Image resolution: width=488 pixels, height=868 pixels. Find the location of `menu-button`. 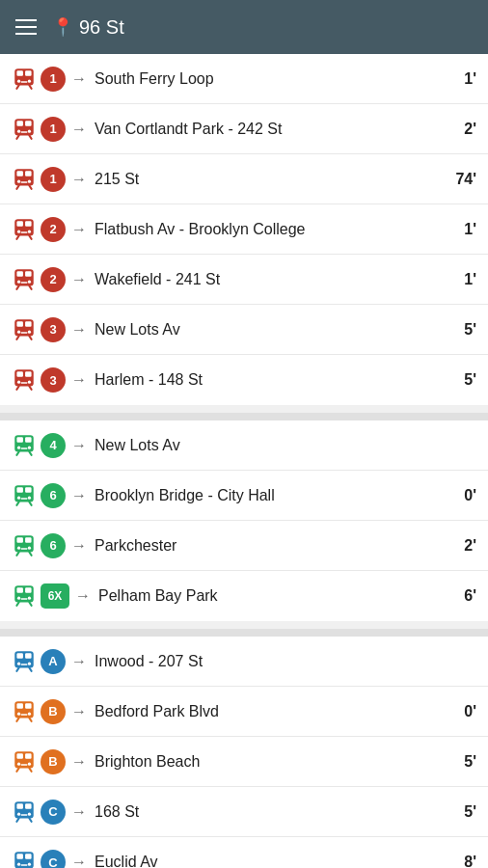

menu-button is located at coordinates (26, 27).